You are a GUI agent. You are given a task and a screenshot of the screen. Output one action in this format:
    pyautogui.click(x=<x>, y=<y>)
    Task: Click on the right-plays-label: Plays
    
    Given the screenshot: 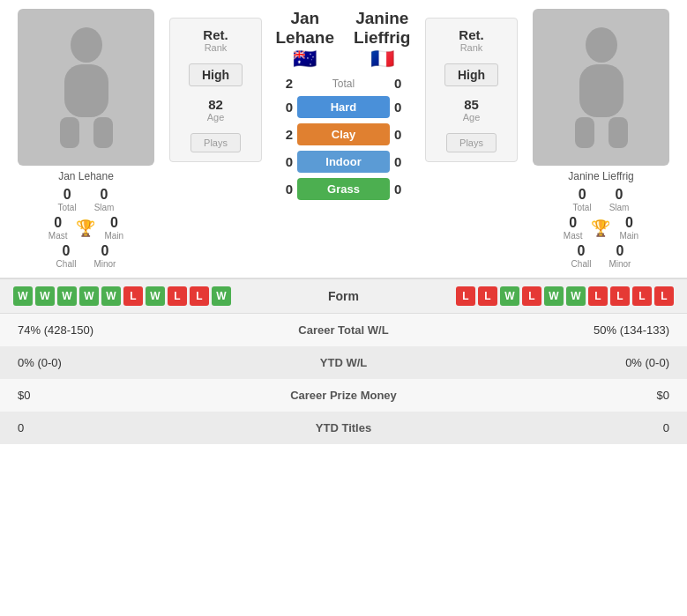 What is the action you would take?
    pyautogui.click(x=471, y=143)
    